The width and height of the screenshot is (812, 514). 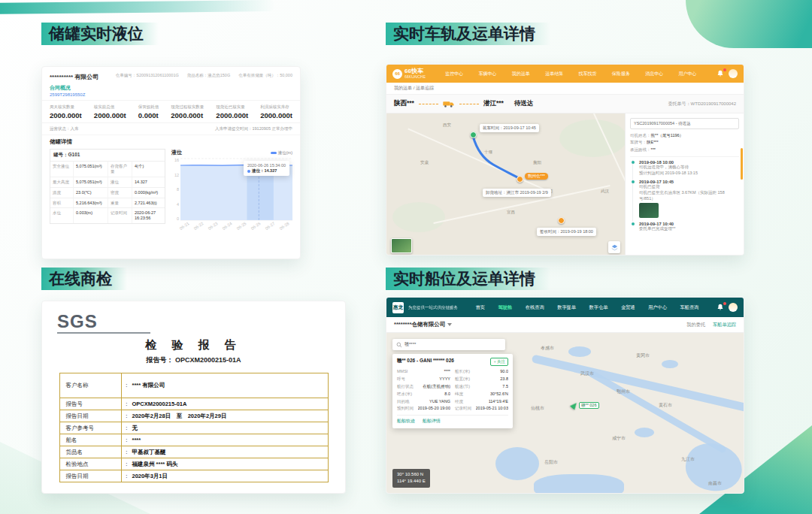 What do you see at coordinates (463, 409) in the screenshot?
I see `field-label: 记录时间` at bounding box center [463, 409].